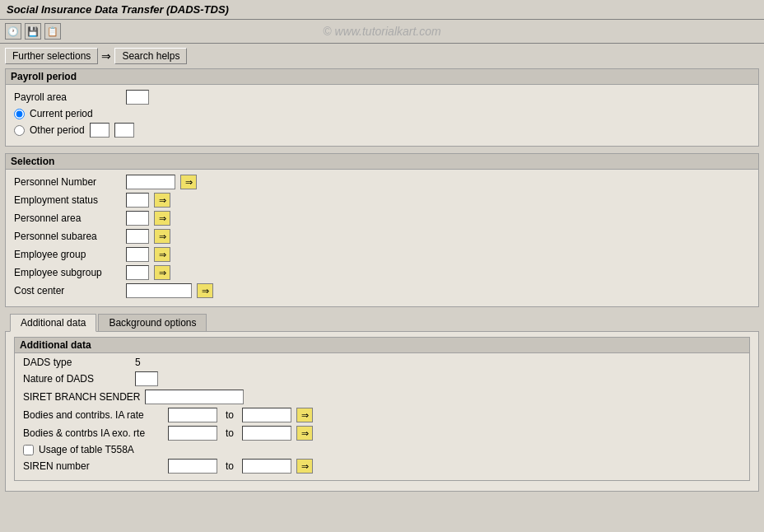  What do you see at coordinates (194, 397) in the screenshot?
I see `siret-branch-sender-input` at bounding box center [194, 397].